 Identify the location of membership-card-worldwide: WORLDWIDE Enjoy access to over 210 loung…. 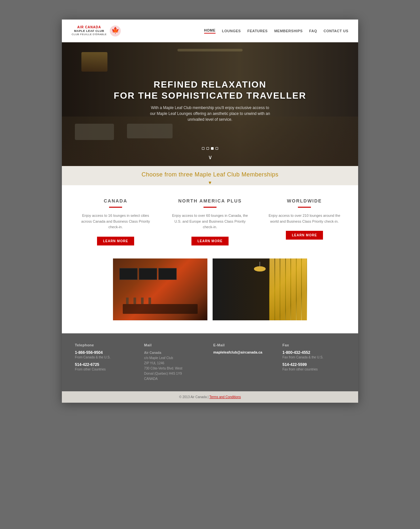
(304, 222).